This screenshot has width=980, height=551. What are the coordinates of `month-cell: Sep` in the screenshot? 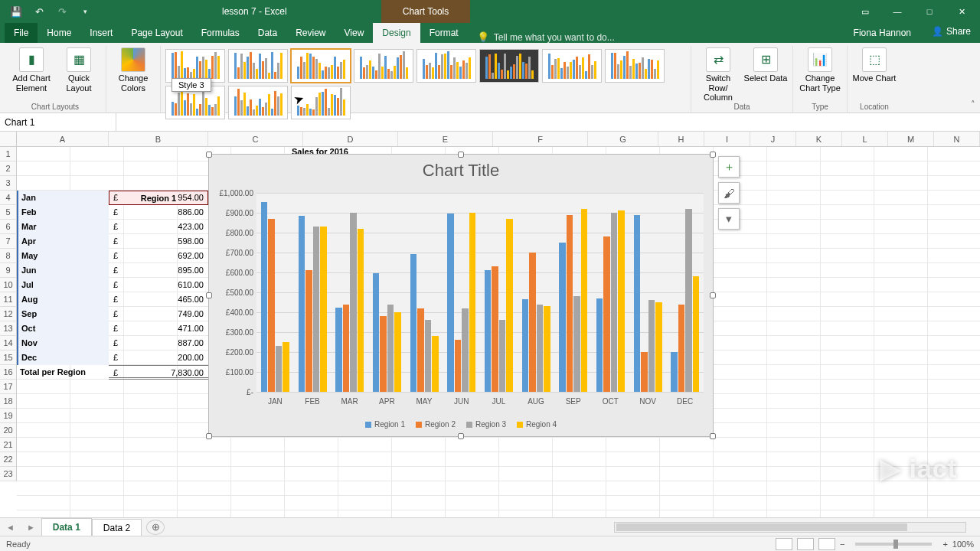 It's located at (63, 314).